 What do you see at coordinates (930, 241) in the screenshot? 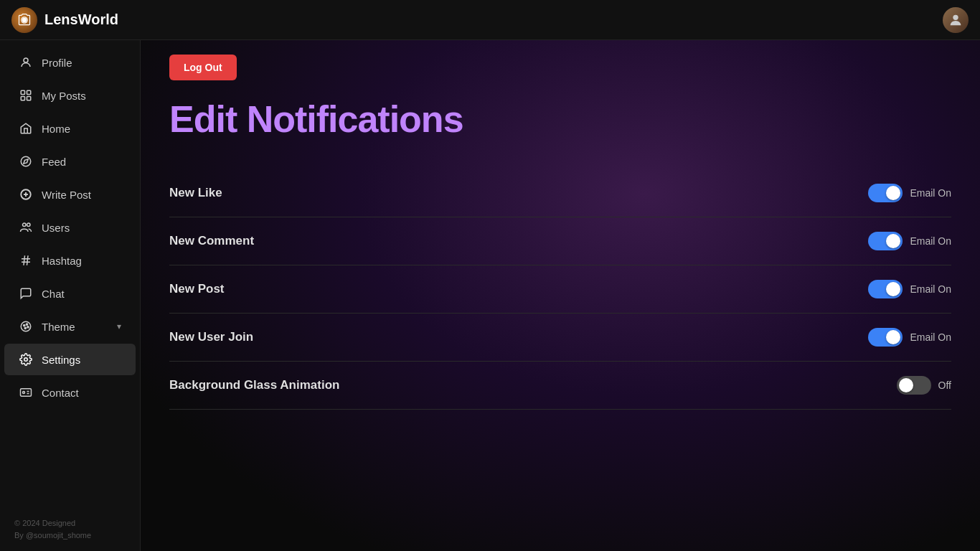
I see `email-label-new-comment: Email On` at bounding box center [930, 241].